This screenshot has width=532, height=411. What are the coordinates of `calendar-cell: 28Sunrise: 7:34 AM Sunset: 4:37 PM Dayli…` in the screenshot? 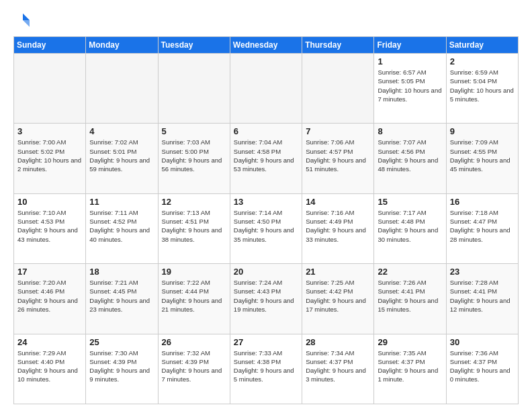 It's located at (339, 369).